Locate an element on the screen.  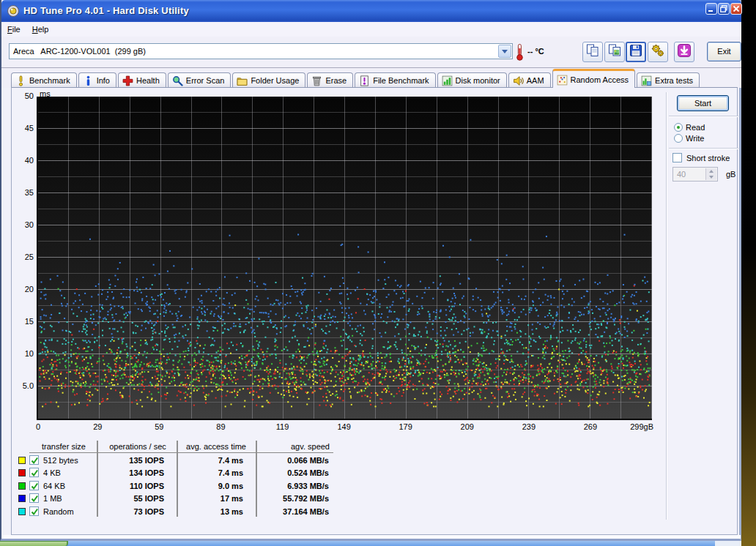
x-axis-tick-label: 239 is located at coordinates (529, 427).